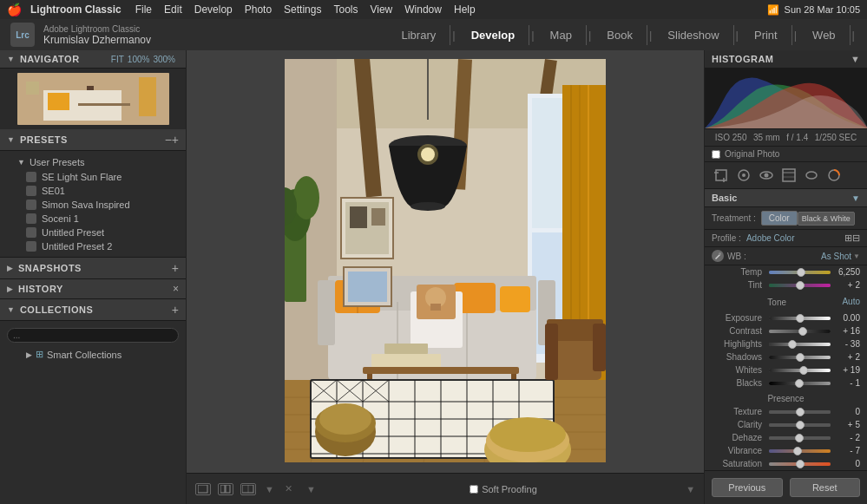 The image size is (867, 504). I want to click on saturation-thumb, so click(800, 464).